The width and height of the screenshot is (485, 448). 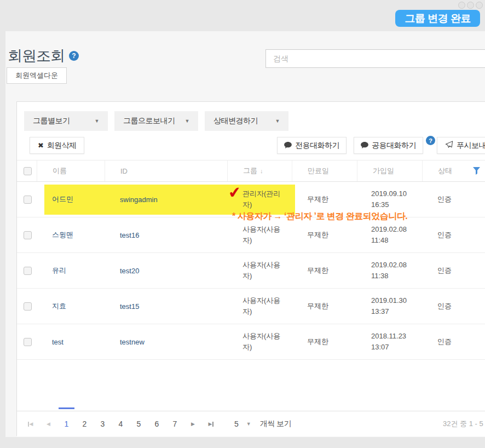 I want to click on public-chat-button: 공용대화하기, so click(x=389, y=146).